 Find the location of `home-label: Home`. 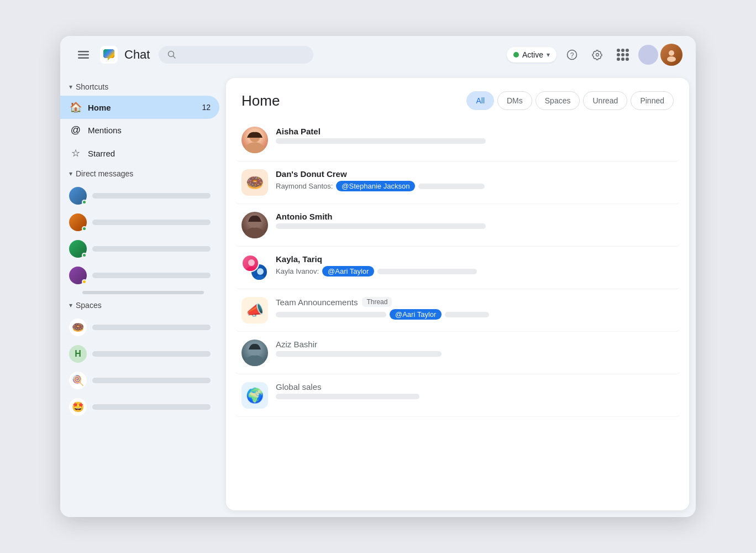

home-label: Home is located at coordinates (142, 107).